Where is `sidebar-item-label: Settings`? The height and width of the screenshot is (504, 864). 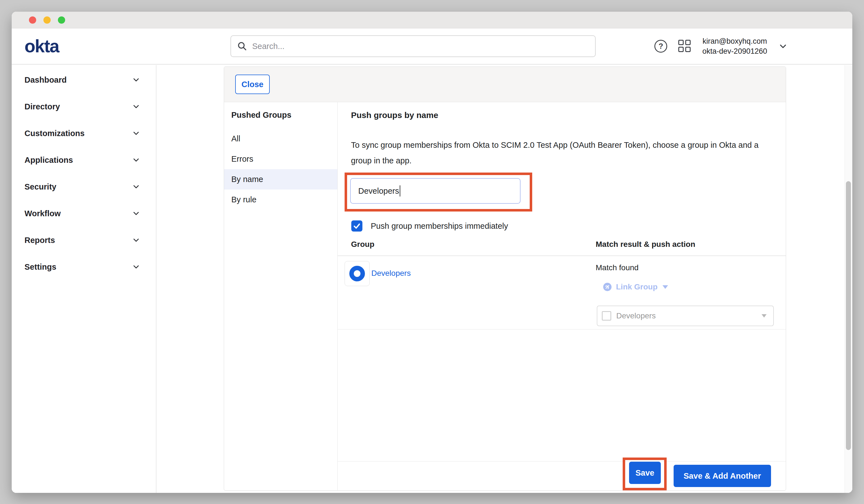
sidebar-item-label: Settings is located at coordinates (40, 267).